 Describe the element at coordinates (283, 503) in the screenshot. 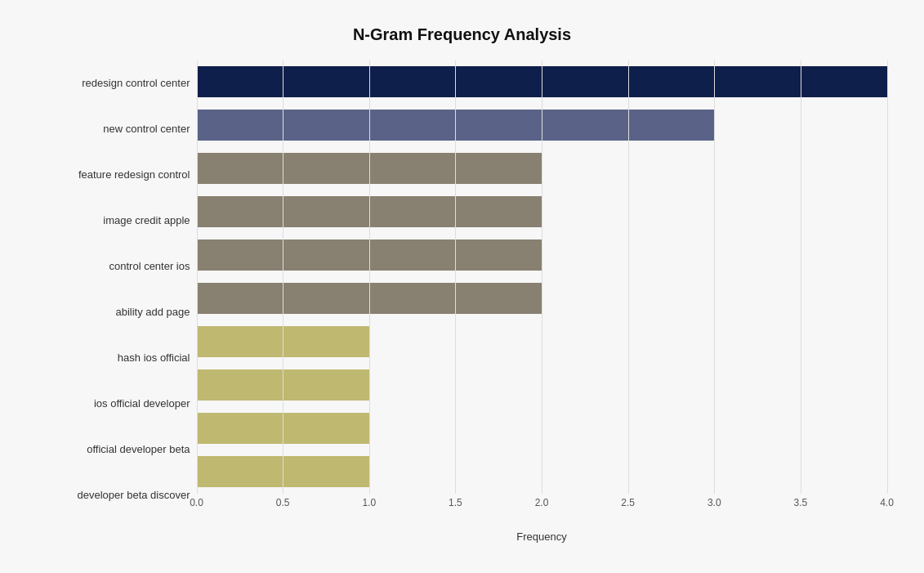

I see `x-tick: 0.5` at that location.